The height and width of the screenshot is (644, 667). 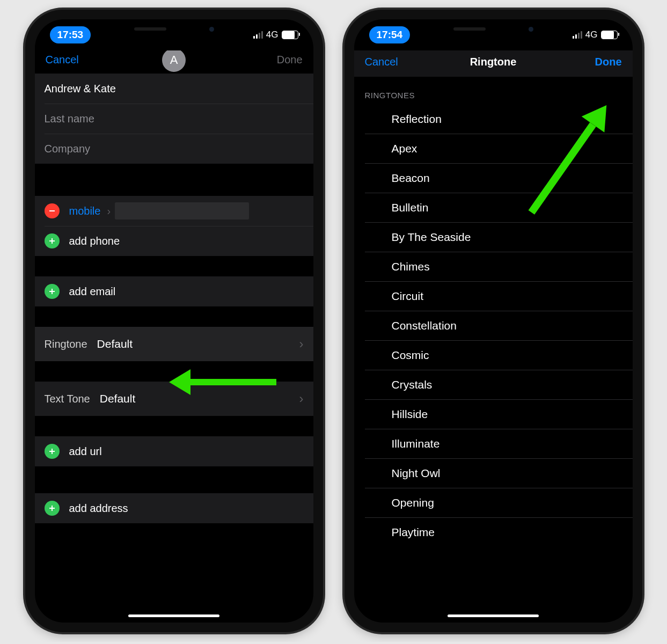 I want to click on ringtone-option-label: Cosmic, so click(x=411, y=355).